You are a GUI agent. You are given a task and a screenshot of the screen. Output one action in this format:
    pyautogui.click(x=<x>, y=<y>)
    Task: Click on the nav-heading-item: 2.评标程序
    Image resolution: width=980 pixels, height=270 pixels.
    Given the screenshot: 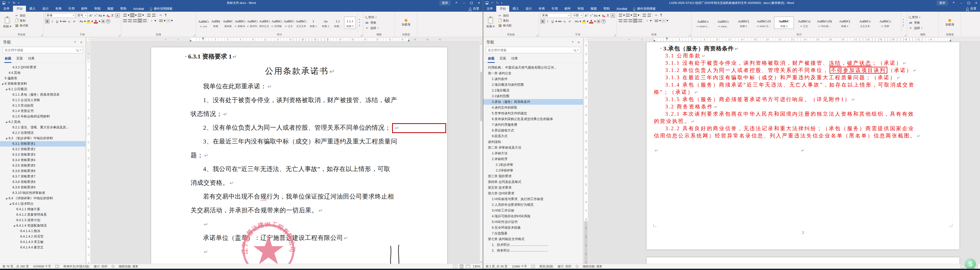 What is the action you would take?
    pyautogui.click(x=533, y=159)
    